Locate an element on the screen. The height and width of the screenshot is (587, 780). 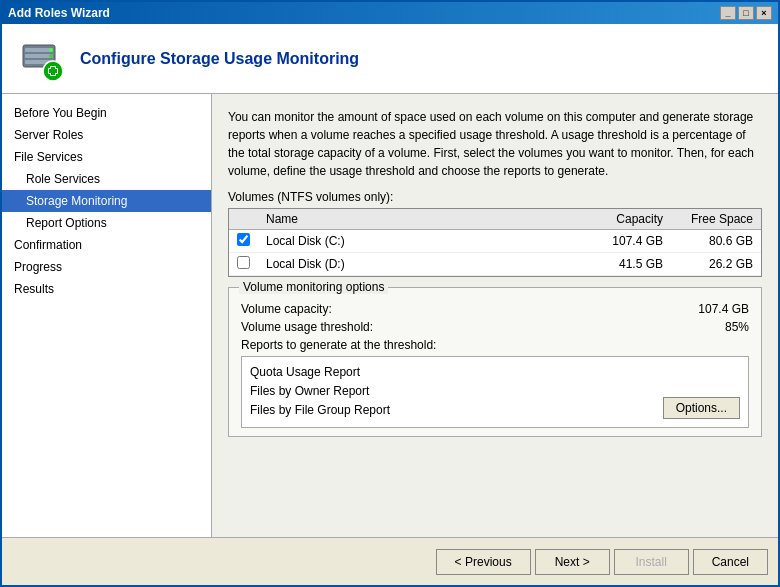
sidebar-item-report-options: Report Options is located at coordinates (106, 223).